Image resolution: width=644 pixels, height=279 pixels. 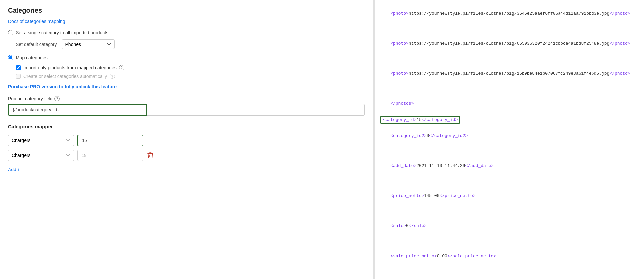 What do you see at coordinates (122, 68) in the screenshot?
I see `import-only-help-icon: ?` at bounding box center [122, 68].